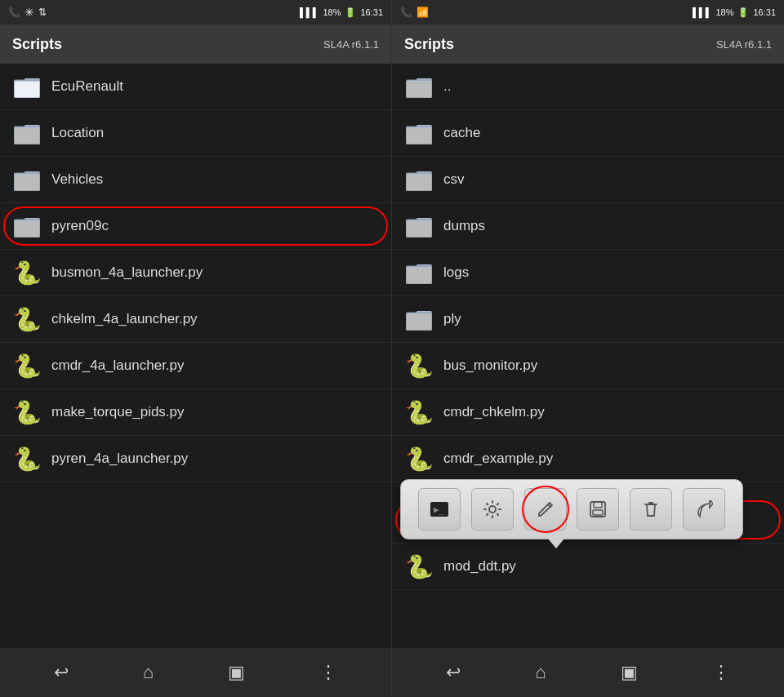 This screenshot has height=697, width=784. What do you see at coordinates (588, 566) in the screenshot?
I see `list-item: 🐍 mod_ddt.py` at bounding box center [588, 566].